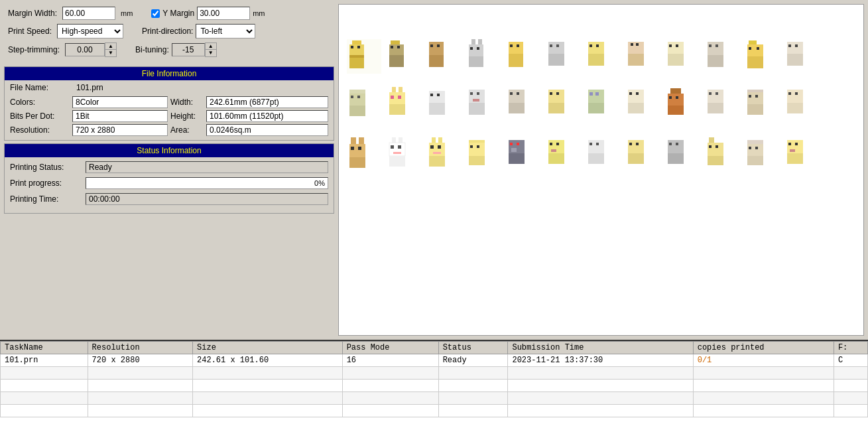 The image size is (868, 426). Describe the element at coordinates (207, 183) in the screenshot. I see `progress-bar-container: 0%` at that location.